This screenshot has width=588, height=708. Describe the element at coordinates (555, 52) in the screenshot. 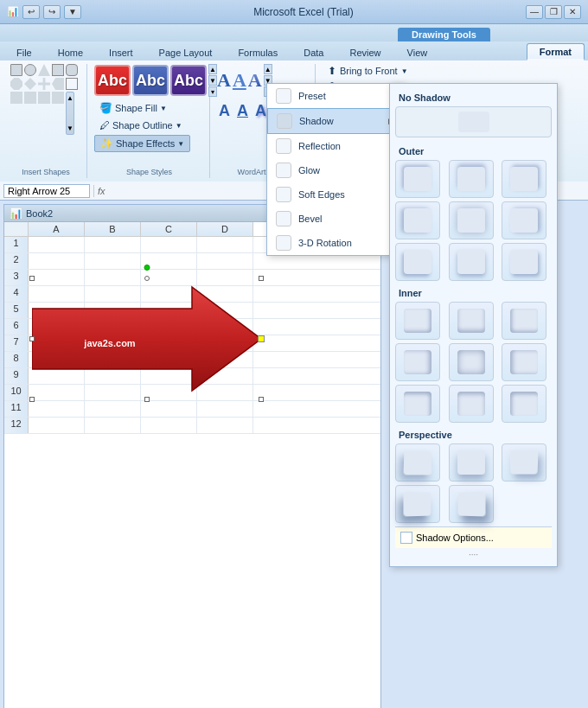

I see `tab-format: Format` at that location.